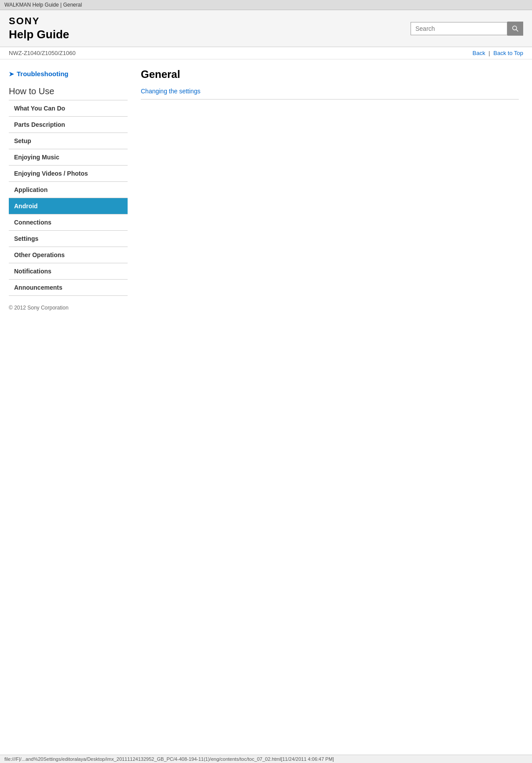 The height and width of the screenshot is (763, 532). Describe the element at coordinates (39, 34) in the screenshot. I see `help-guide-title: Help Guide` at that location.